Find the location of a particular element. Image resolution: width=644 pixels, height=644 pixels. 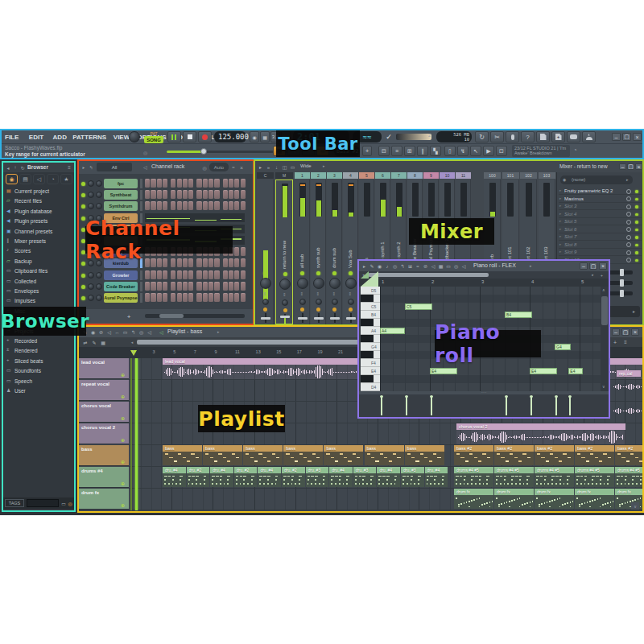

playlist-scroll-down-icon: ∨ is located at coordinates (635, 506).